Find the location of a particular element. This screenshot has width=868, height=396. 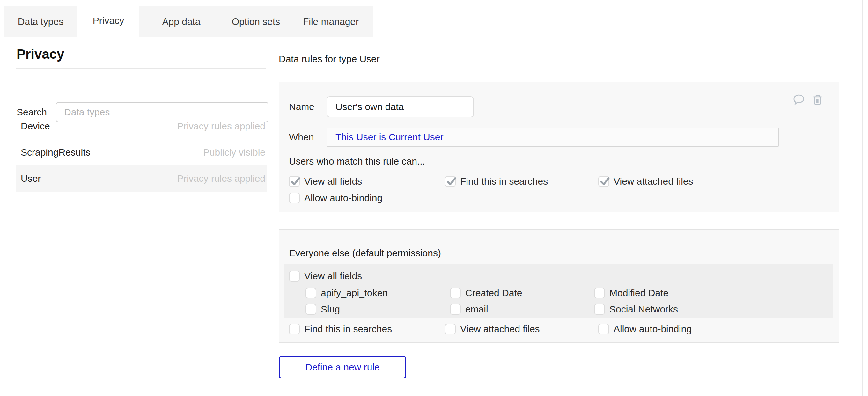

sidebar-divider is located at coordinates (141, 68).